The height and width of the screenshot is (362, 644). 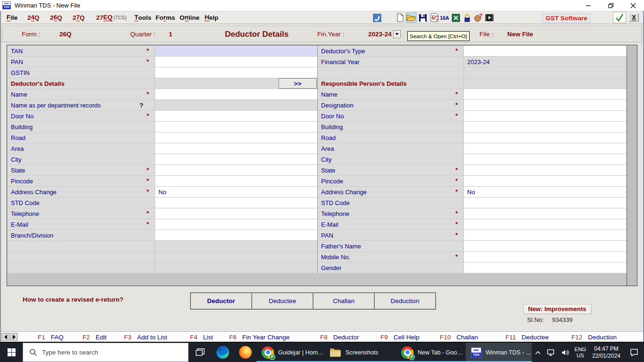 What do you see at coordinates (259, 337) in the screenshot?
I see `fn-f6-fin-year-change: F6Fin Year Change` at bounding box center [259, 337].